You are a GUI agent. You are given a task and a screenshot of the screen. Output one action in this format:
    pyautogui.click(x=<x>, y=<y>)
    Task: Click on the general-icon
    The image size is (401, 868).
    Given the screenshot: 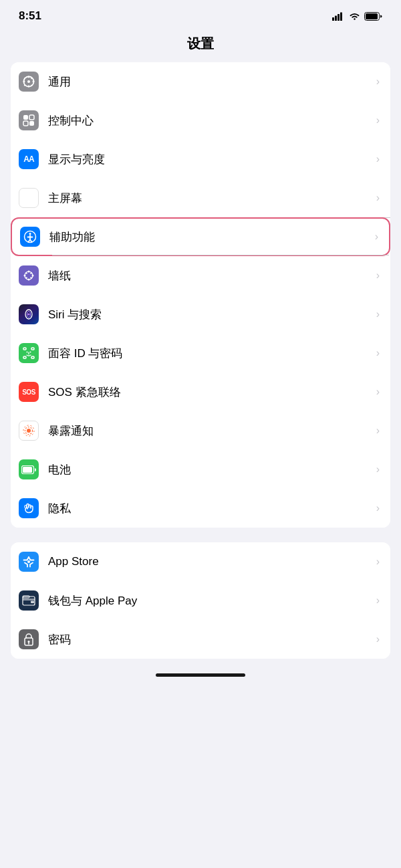 What is the action you would take?
    pyautogui.click(x=29, y=82)
    